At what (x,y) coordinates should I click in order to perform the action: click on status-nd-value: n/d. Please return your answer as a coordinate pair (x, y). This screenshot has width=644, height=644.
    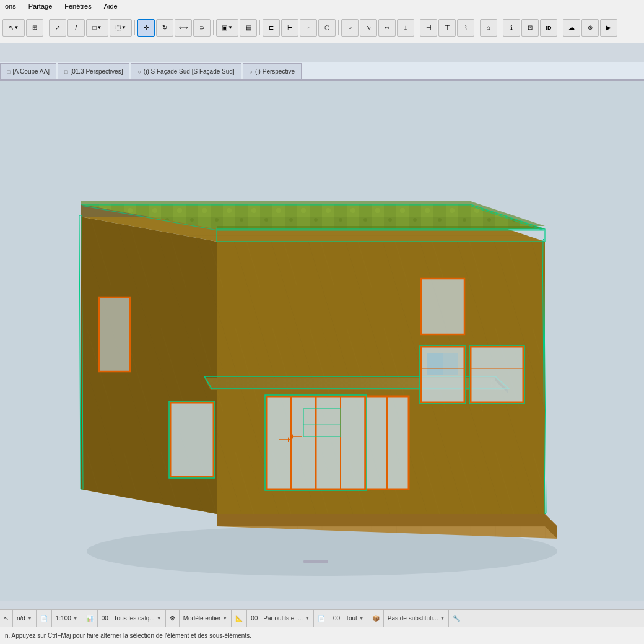
    Looking at the image, I should click on (21, 618).